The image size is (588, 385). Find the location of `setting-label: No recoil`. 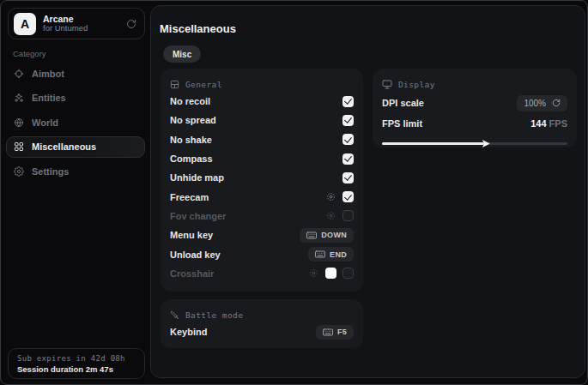

setting-label: No recoil is located at coordinates (256, 101).